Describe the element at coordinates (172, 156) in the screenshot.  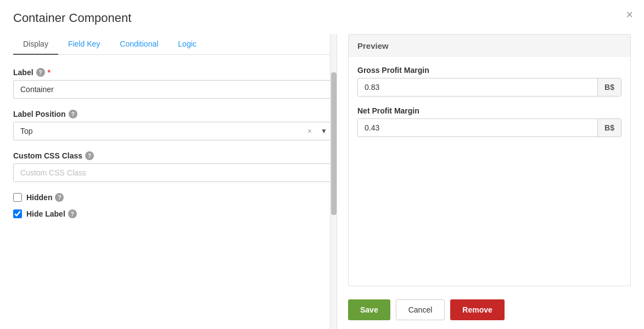
I see `custom-css-label: Custom CSS Class ?` at that location.